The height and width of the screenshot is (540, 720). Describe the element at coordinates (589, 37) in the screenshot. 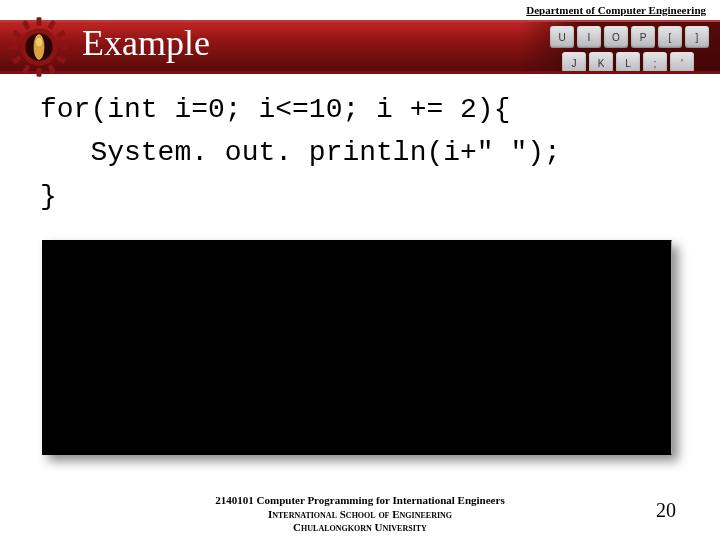

I see `kb-key: I` at that location.